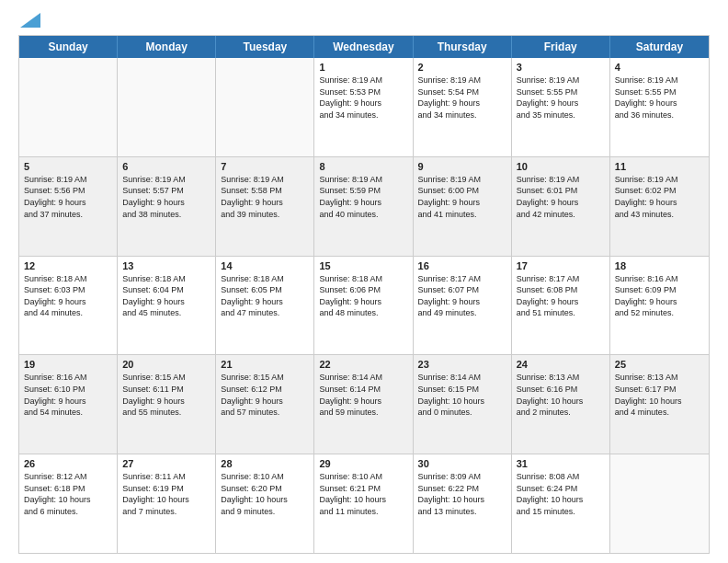 Image resolution: width=728 pixels, height=563 pixels. I want to click on cell-text-line: and 57 minutes., so click(265, 412).